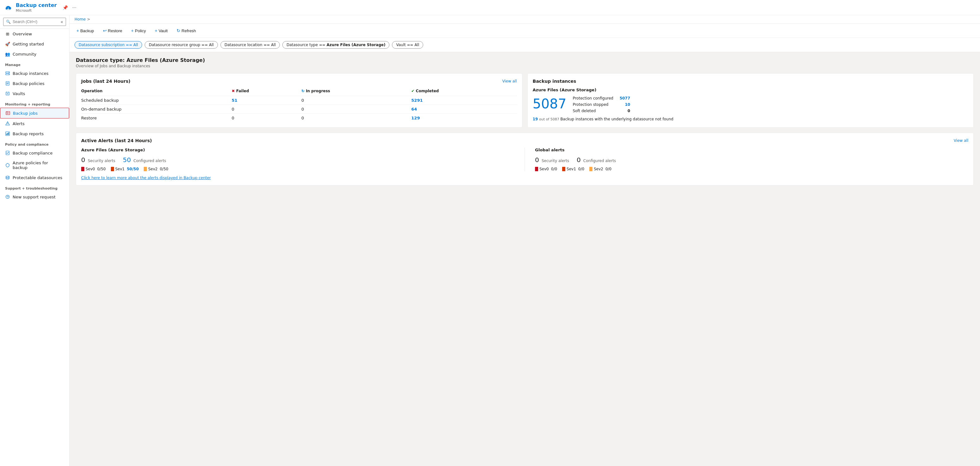 The image size is (980, 466). Describe the element at coordinates (35, 73) in the screenshot. I see `sidebar-item-backup-instances: Backup instances` at that location.